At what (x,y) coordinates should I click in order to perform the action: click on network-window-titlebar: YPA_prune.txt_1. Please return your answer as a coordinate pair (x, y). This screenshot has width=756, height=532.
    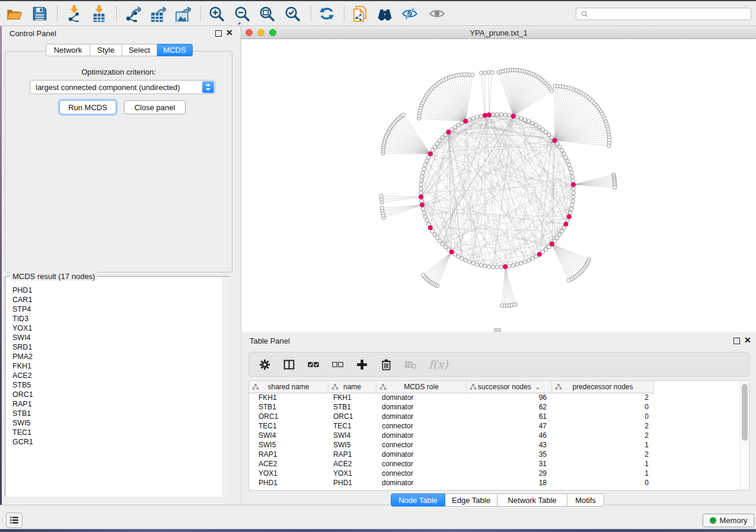
    Looking at the image, I should click on (498, 33).